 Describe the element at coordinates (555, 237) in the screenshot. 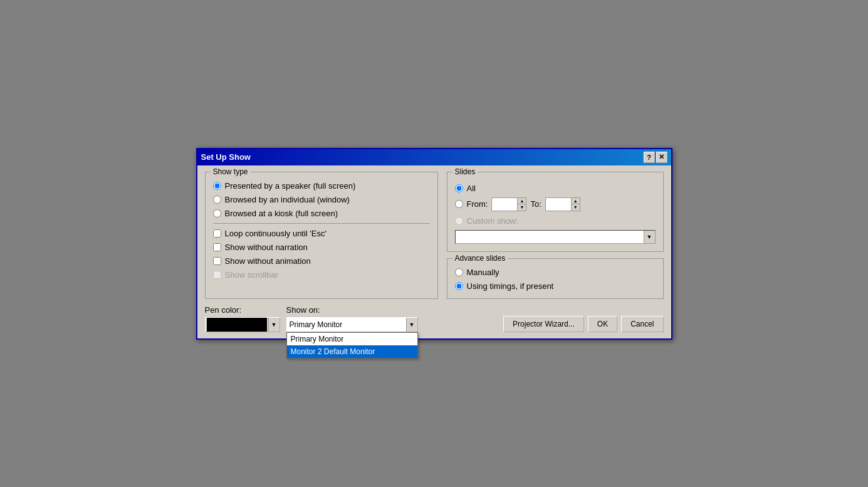

I see `custom-show-dropdown: ▼` at that location.